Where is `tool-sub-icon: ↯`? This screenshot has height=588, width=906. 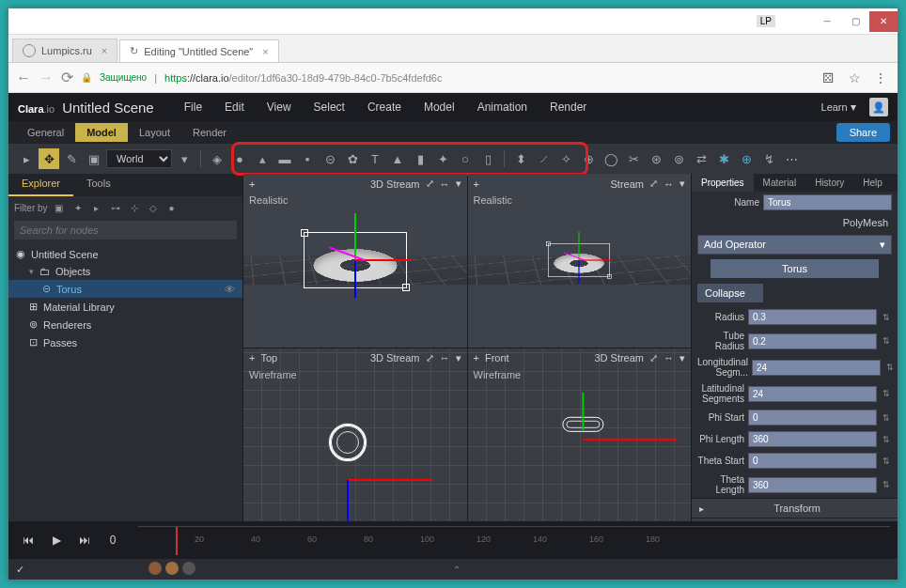
tool-sub-icon: ↯ is located at coordinates (769, 159).